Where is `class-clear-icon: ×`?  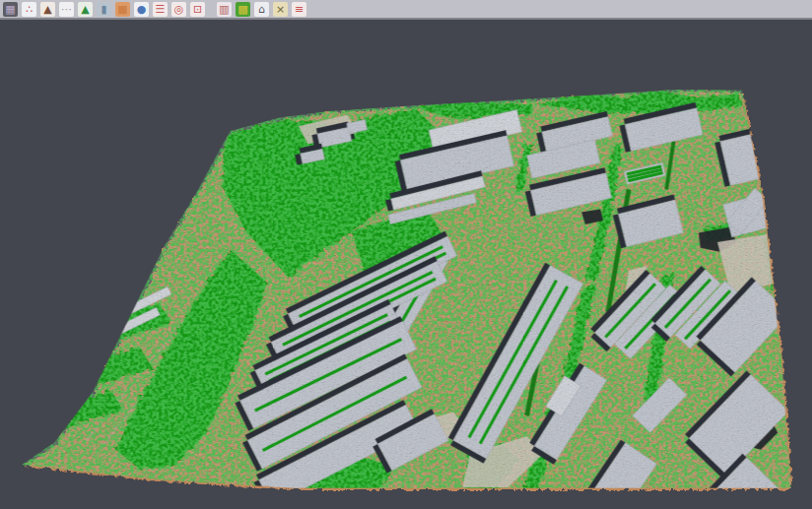
class-clear-icon: × is located at coordinates (280, 10).